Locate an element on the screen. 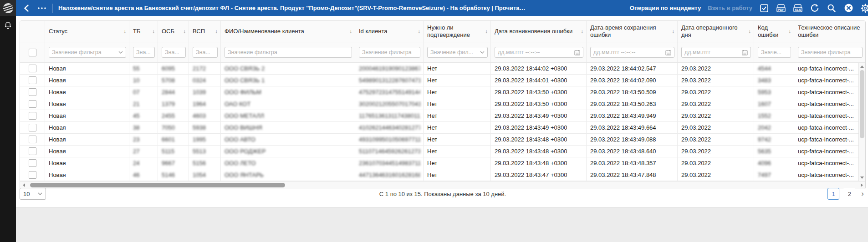  filter-input-vsp: Зна... is located at coordinates (205, 52).